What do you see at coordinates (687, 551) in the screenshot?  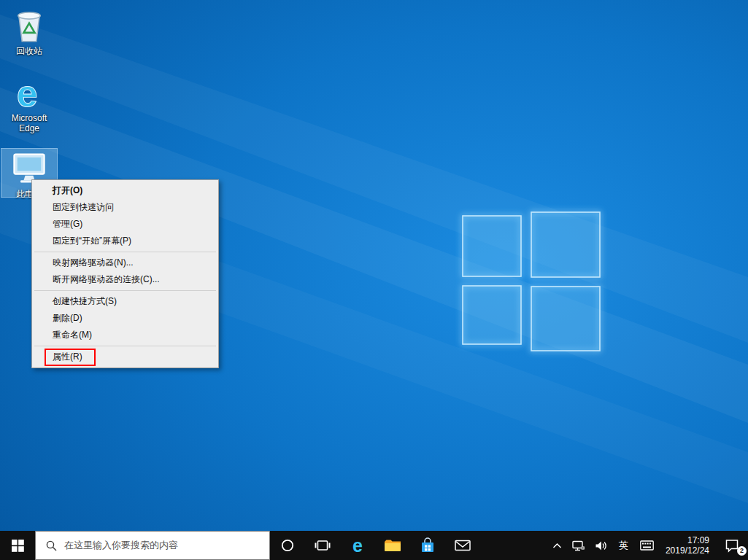 I see `clock-date: 2019/12/24` at bounding box center [687, 551].